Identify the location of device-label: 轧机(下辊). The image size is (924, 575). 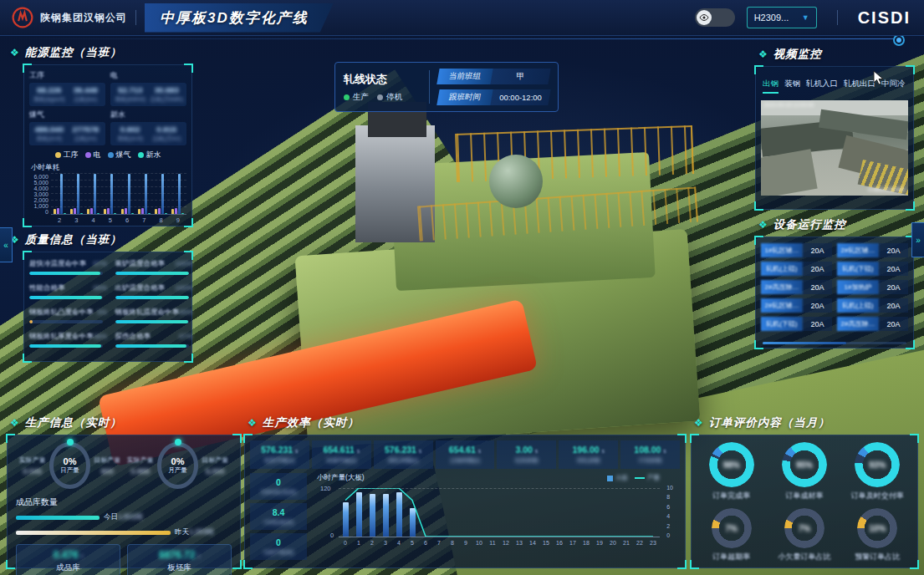
(858, 269).